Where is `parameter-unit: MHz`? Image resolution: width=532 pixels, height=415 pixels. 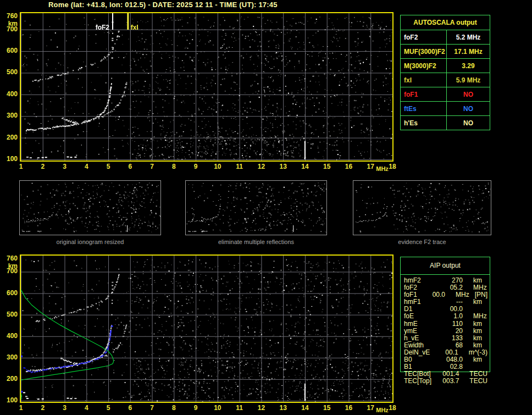
parameter-unit: MHz is located at coordinates (475, 317).